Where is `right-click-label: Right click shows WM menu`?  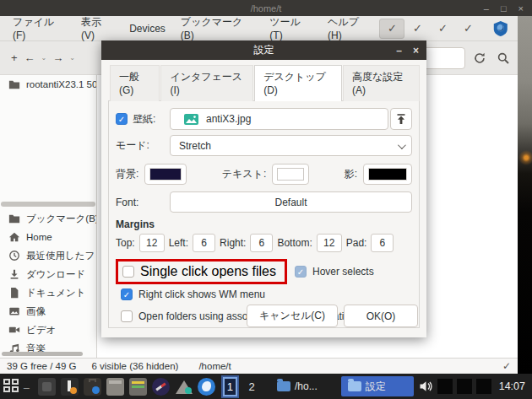
right-click-label: Right click shows WM menu is located at coordinates (202, 294).